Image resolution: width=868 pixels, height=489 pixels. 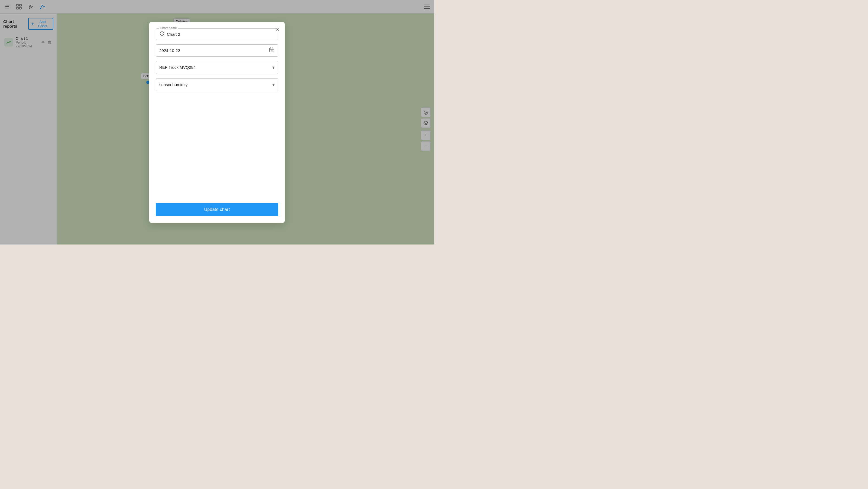 What do you see at coordinates (162, 34) in the screenshot?
I see `chart-icon` at bounding box center [162, 34].